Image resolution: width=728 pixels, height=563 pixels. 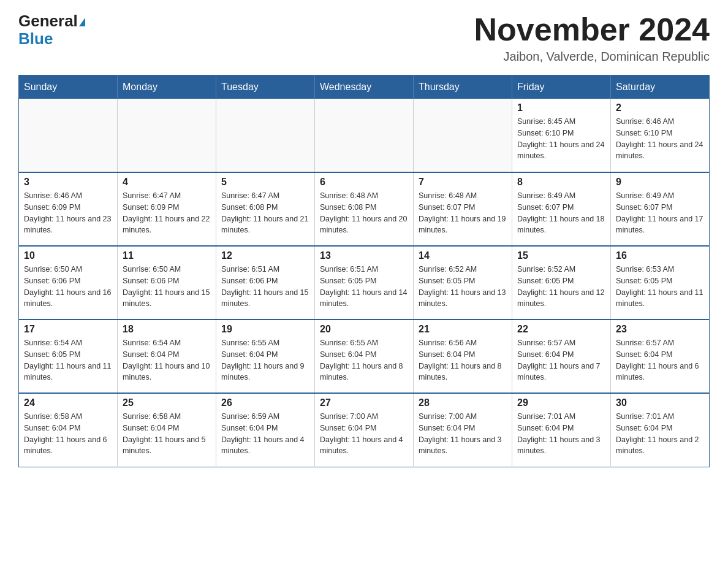 What do you see at coordinates (51, 29) in the screenshot?
I see `logo: General Blue` at bounding box center [51, 29].